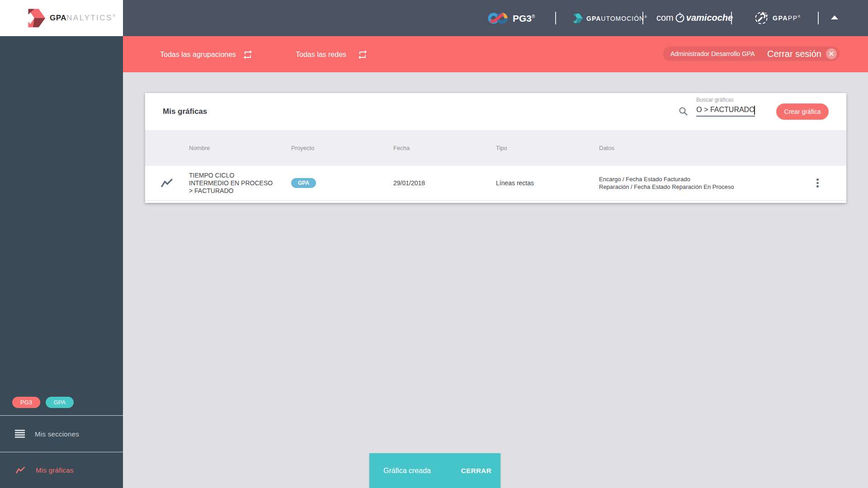  I want to click on kebab-menu-icon, so click(817, 183).